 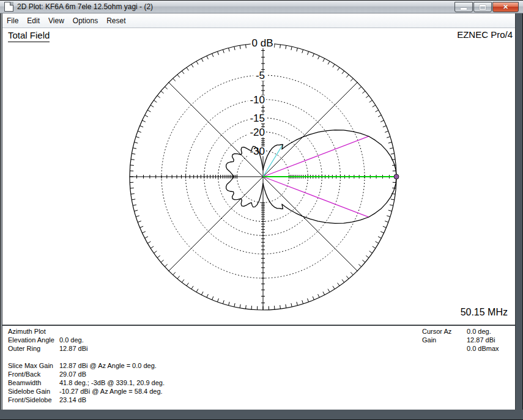 What do you see at coordinates (34, 366) in the screenshot?
I see `info-label: Slice Max Gain` at bounding box center [34, 366].